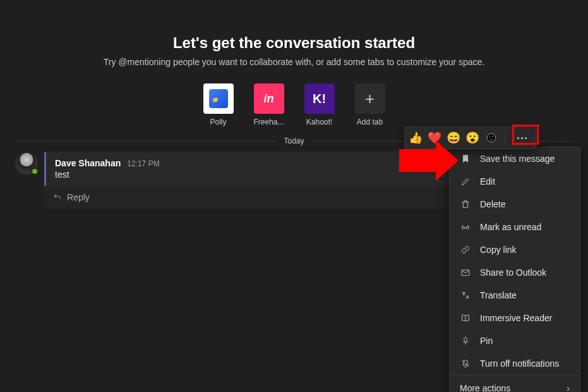 This screenshot has height=392, width=588. What do you see at coordinates (516, 318) in the screenshot?
I see `menu-label: Immersive Reader` at bounding box center [516, 318].